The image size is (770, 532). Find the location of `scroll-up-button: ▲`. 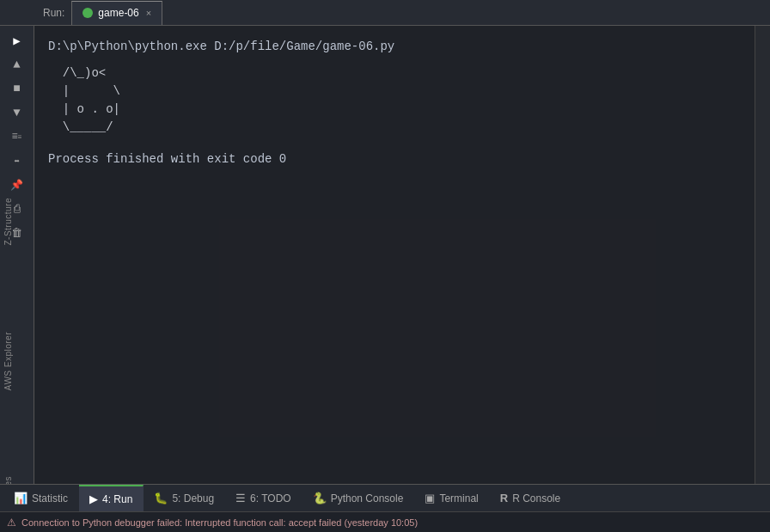

scroll-up-button: ▲ is located at coordinates (17, 64).